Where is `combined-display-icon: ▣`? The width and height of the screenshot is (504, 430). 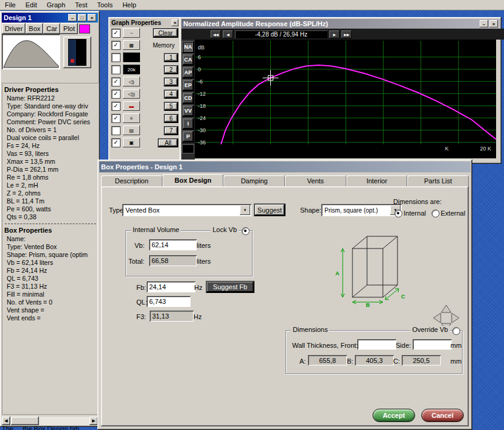 combined-display-icon: ▣ is located at coordinates (131, 143).